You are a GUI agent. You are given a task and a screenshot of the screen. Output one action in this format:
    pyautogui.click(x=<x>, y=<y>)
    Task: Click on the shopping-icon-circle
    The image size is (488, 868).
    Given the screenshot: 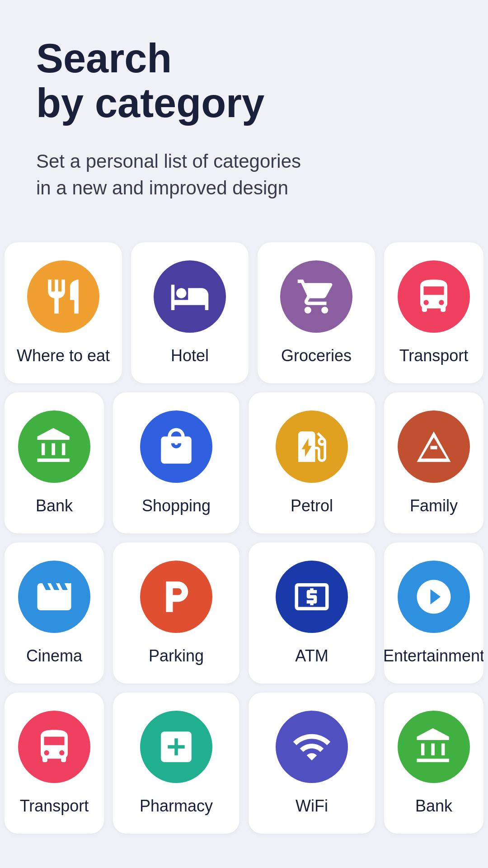 What is the action you would take?
    pyautogui.click(x=176, y=447)
    